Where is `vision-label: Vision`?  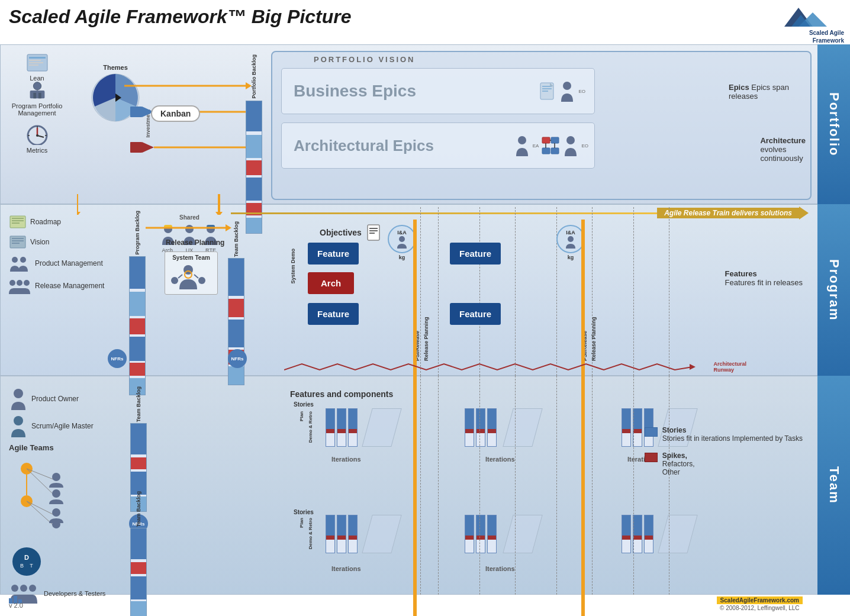 vision-label: Vision is located at coordinates (40, 242).